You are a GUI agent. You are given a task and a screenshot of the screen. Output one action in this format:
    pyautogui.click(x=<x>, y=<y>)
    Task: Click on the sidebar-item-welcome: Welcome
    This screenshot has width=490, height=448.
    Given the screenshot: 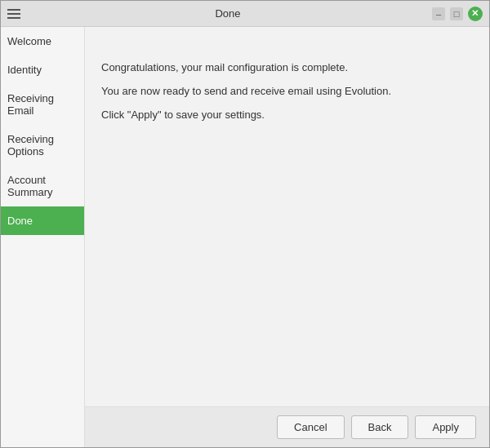 What is the action you would take?
    pyautogui.click(x=42, y=41)
    